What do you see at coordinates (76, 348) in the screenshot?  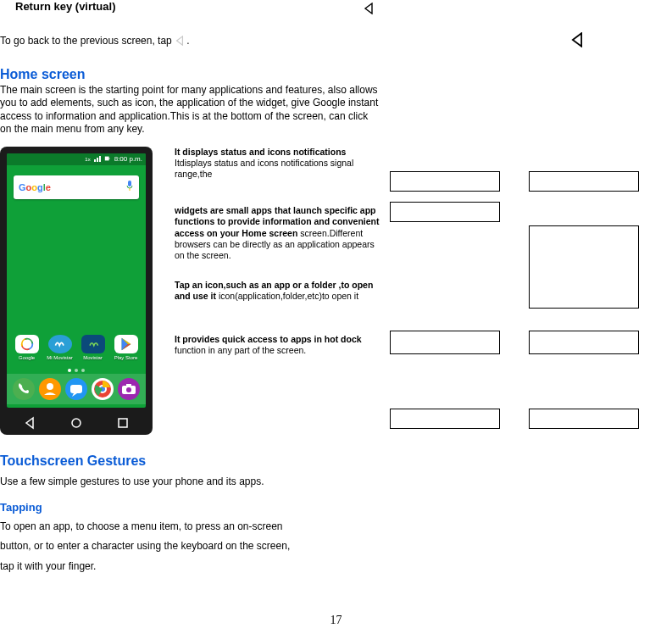 I see `app-grid: Google Mi Movistar Movistar Play St` at bounding box center [76, 348].